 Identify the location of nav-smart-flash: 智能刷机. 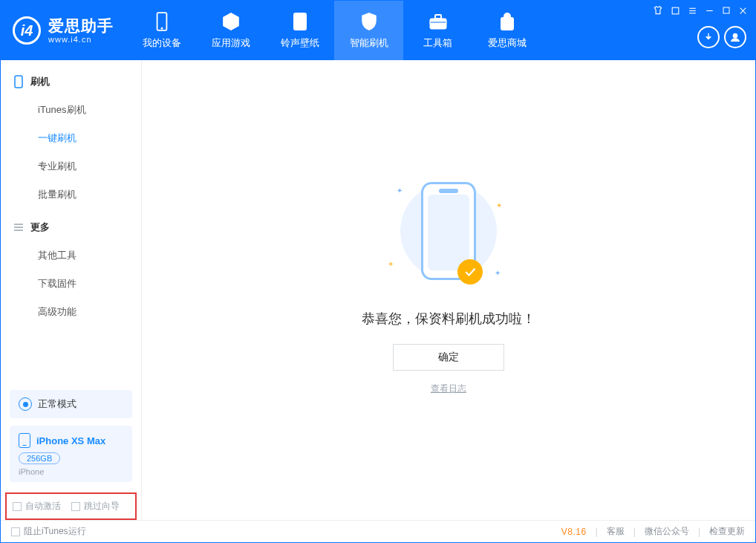
(368, 30).